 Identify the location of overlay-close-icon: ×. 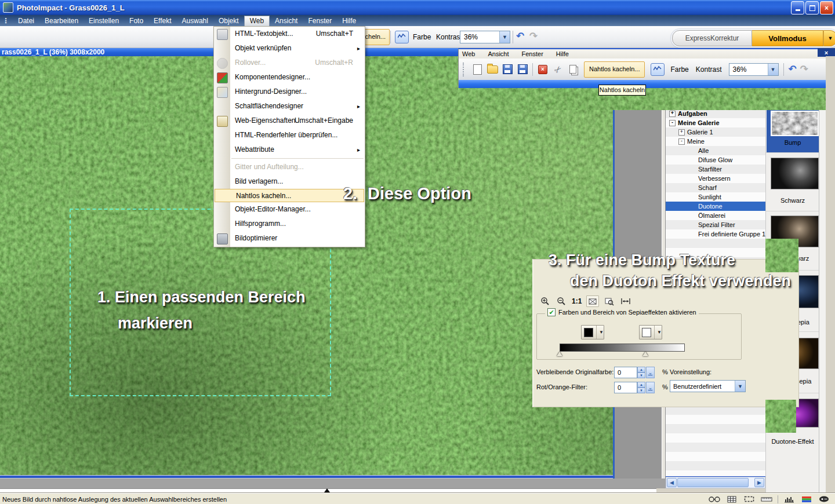
(826, 52).